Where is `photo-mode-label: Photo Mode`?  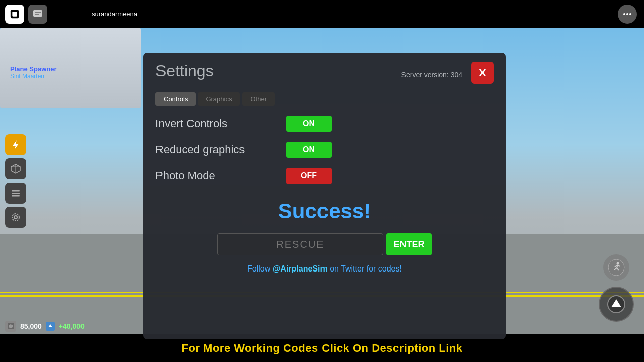
photo-mode-label: Photo Mode is located at coordinates (221, 176).